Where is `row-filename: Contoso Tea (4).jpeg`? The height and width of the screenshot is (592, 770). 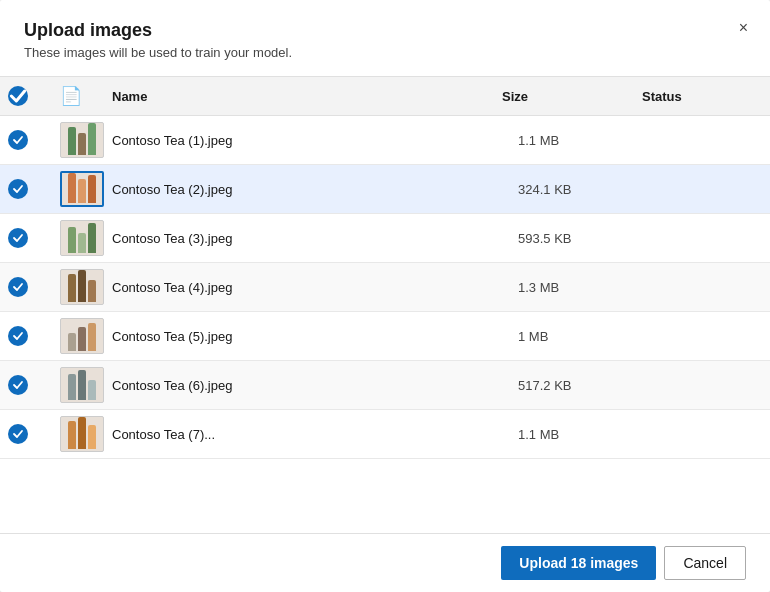 row-filename: Contoso Tea (4).jpeg is located at coordinates (307, 288).